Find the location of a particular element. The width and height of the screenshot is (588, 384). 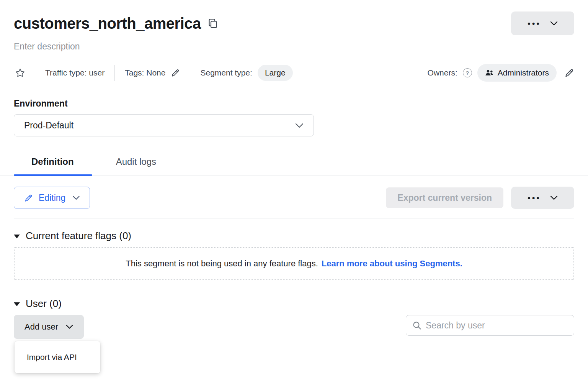

feature-flags-section-toggle: Current feature flags (0) is located at coordinates (73, 236).